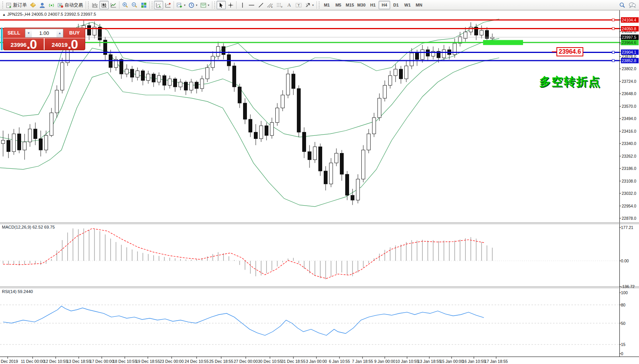 The width and height of the screenshot is (639, 364). Describe the element at coordinates (299, 5) in the screenshot. I see `text-label-tool: T` at that location.